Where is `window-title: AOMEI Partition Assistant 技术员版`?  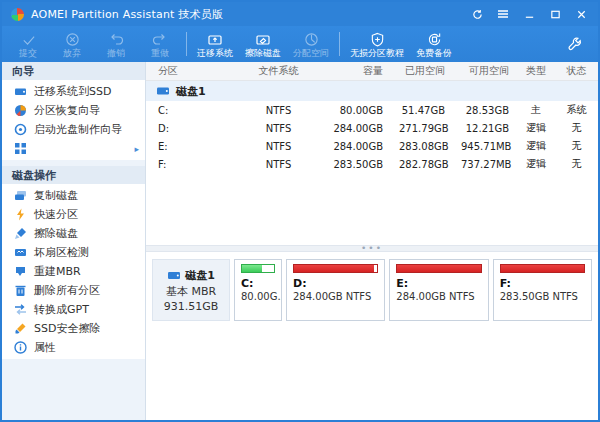 window-title: AOMEI Partition Assistant 技术员版 is located at coordinates (127, 14).